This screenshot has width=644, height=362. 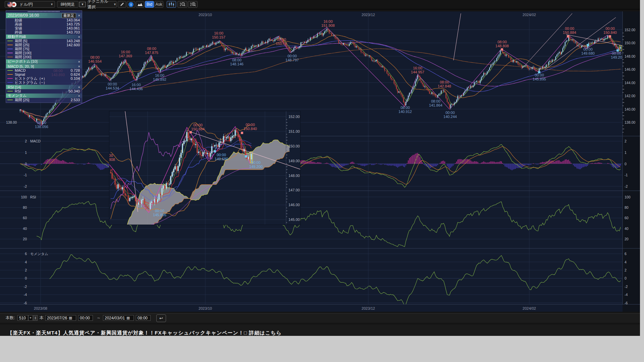 What do you see at coordinates (44, 62) in the screenshot?
I see `indicator-section-header: ピークボトム [10]×` at bounding box center [44, 62].